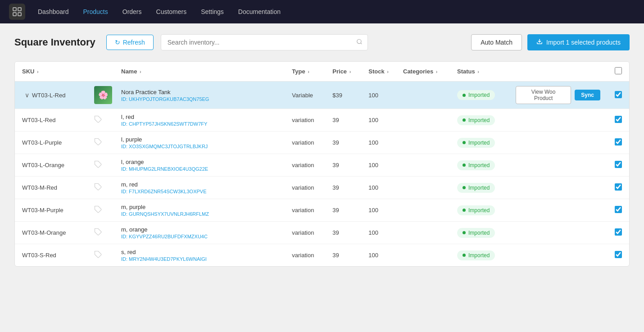  Describe the element at coordinates (132, 12) in the screenshot. I see `nav-orders: Orders` at that location.